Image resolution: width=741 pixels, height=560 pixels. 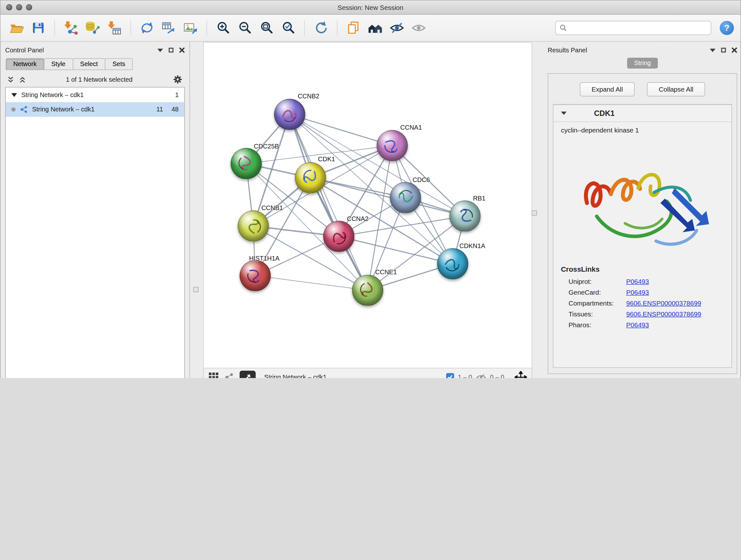 What do you see at coordinates (214, 375) in the screenshot?
I see `grid-view-icon` at bounding box center [214, 375].